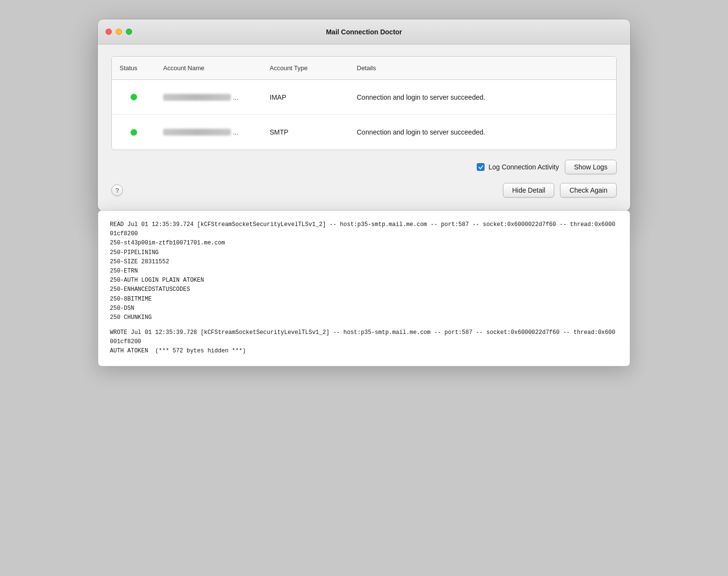  What do you see at coordinates (364, 289) in the screenshot?
I see `log-line-7: 250-ENHANCEDSTATUSCODES` at bounding box center [364, 289].